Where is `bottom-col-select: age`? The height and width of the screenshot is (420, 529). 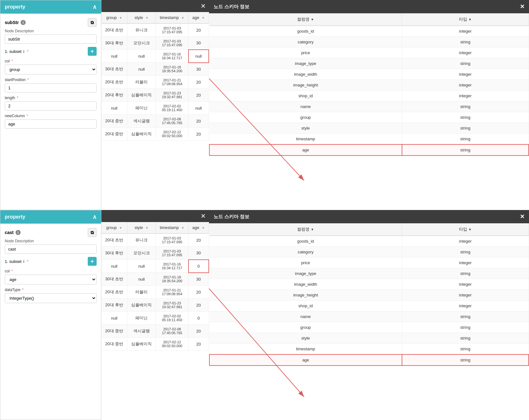
bottom-col-select: age is located at coordinates (51, 279).